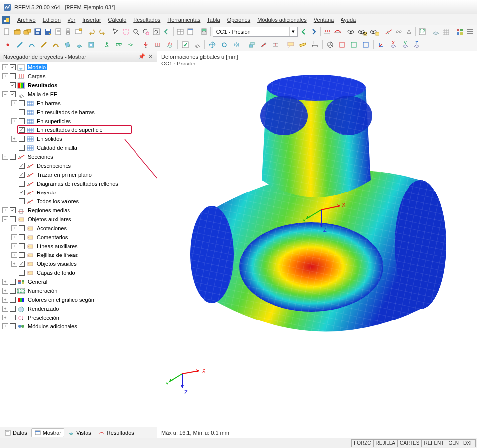  Describe the element at coordinates (78, 264) in the screenshot. I see `tree-node: +✓Objetos visuales` at that location.